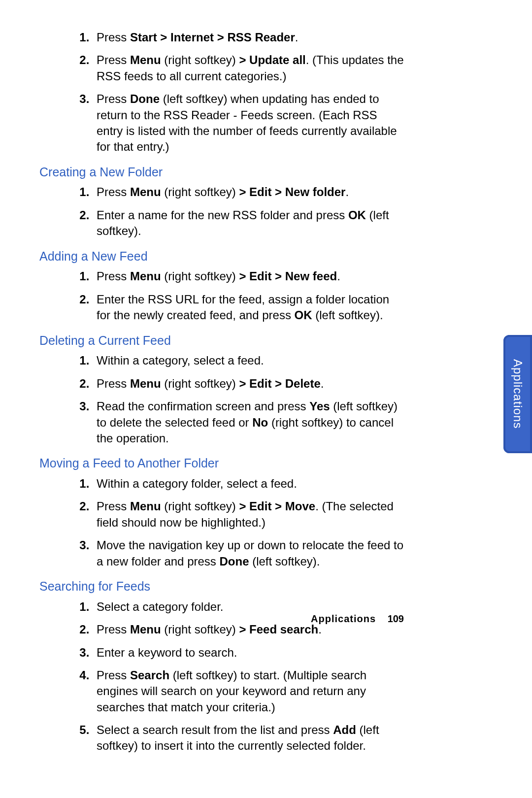 The height and width of the screenshot is (798, 532). Describe the element at coordinates (222, 93) in the screenshot. I see `step-list: Press Start > Internet > RSS Reader.Pres…` at that location.